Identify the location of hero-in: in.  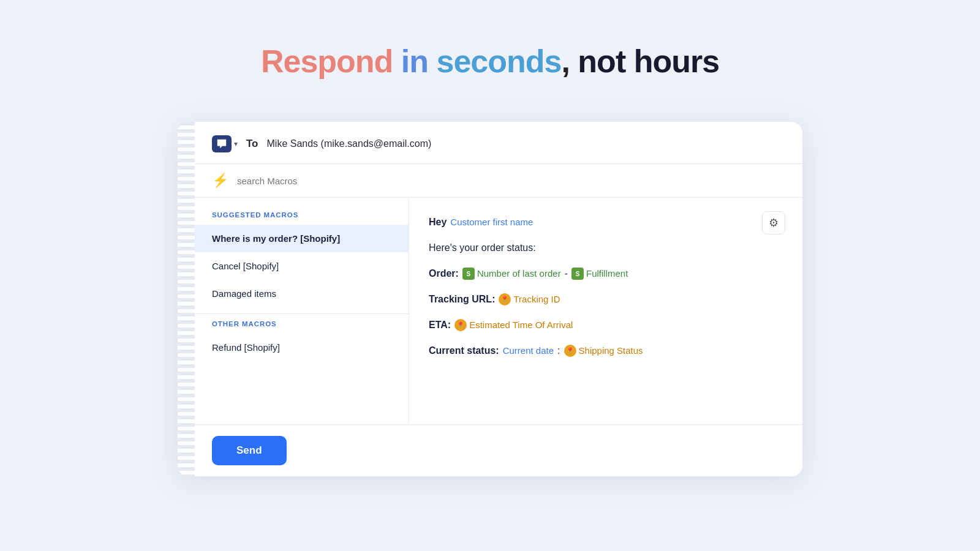
(414, 61).